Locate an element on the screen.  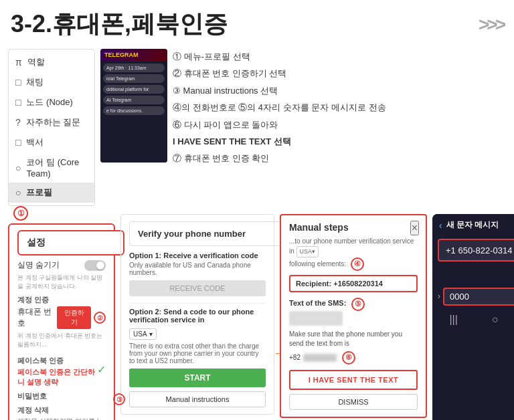
circle-6: ⑥ is located at coordinates (349, 358).